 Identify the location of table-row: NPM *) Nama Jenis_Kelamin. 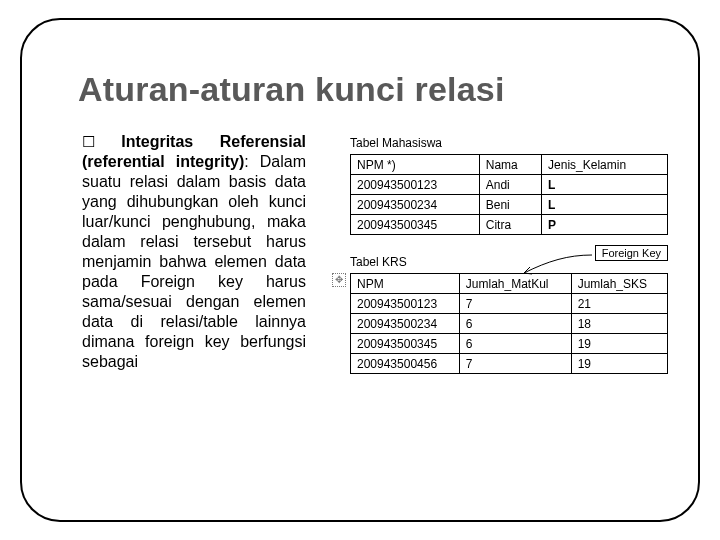
(510, 165).